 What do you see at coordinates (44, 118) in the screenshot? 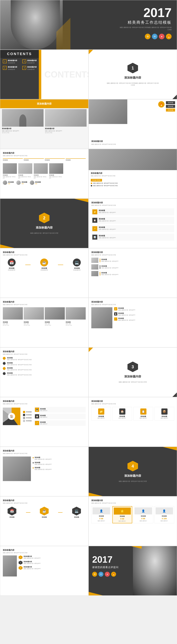
I see `photos-row` at bounding box center [44, 118].